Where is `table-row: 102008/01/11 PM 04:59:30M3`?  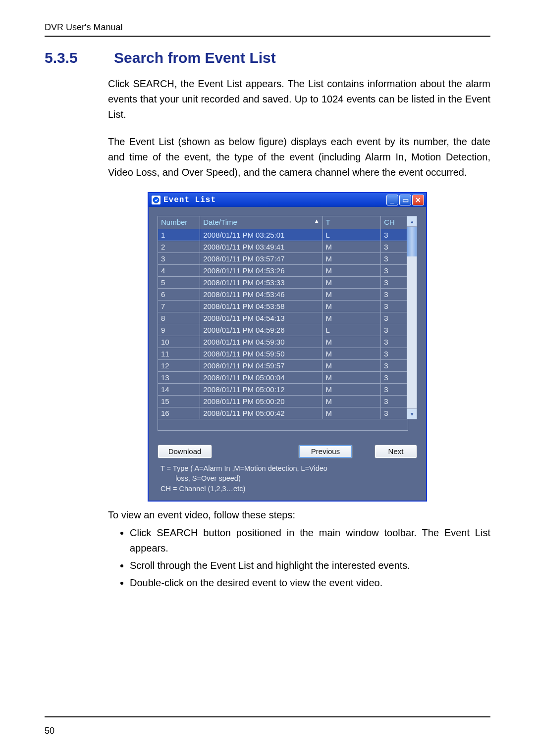
table-row: 102008/01/11 PM 04:59:30M3 is located at coordinates (282, 342).